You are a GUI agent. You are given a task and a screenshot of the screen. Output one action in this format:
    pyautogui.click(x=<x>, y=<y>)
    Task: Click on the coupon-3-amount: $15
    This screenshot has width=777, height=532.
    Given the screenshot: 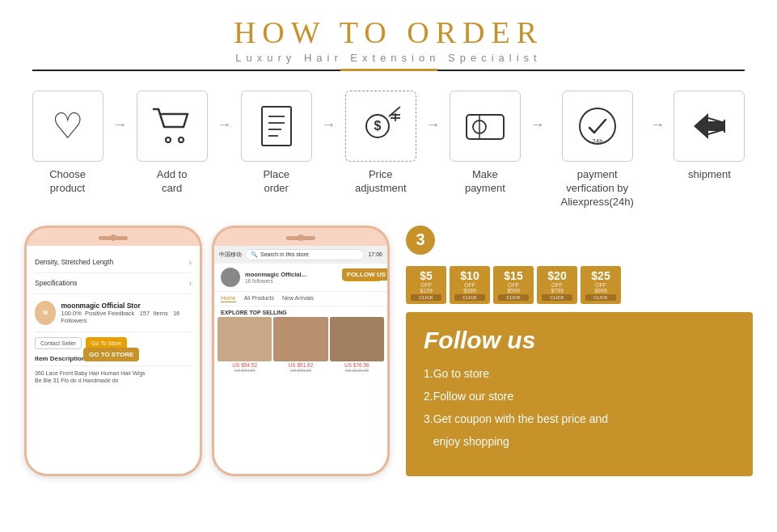 What is the action you would take?
    pyautogui.click(x=513, y=276)
    